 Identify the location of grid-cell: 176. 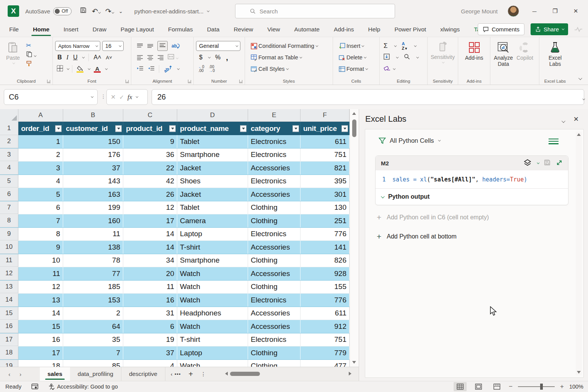
(93, 155).